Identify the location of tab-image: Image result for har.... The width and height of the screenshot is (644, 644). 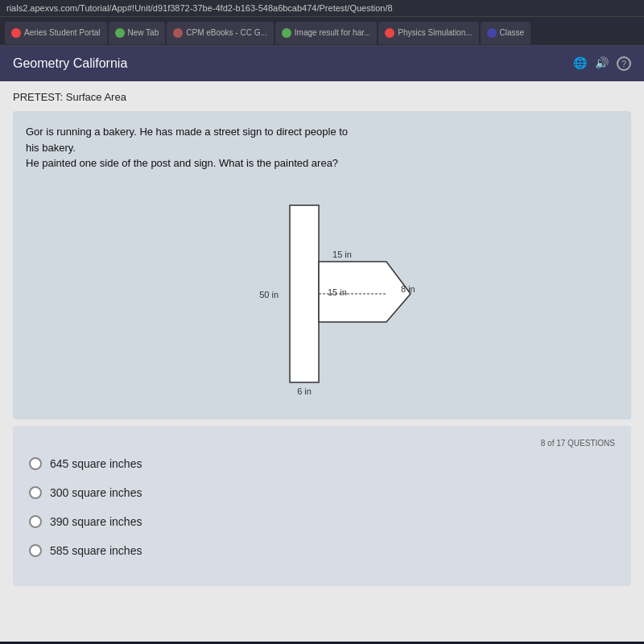
(327, 33).